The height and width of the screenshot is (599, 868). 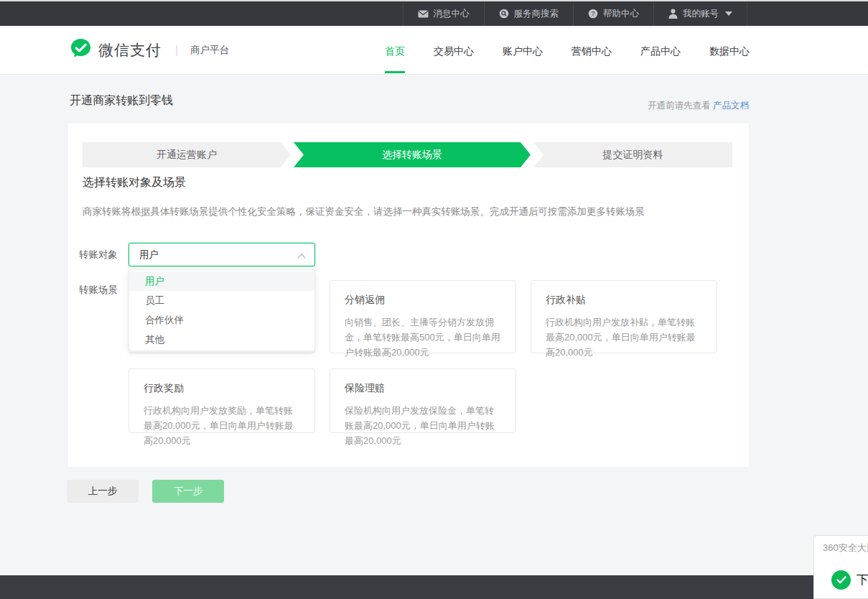 What do you see at coordinates (423, 338) in the screenshot?
I see `card-description: 向销售、团长、主播等分销方发放佣金，单笔转账最高500元，单日向单用户转账最高2…` at bounding box center [423, 338].